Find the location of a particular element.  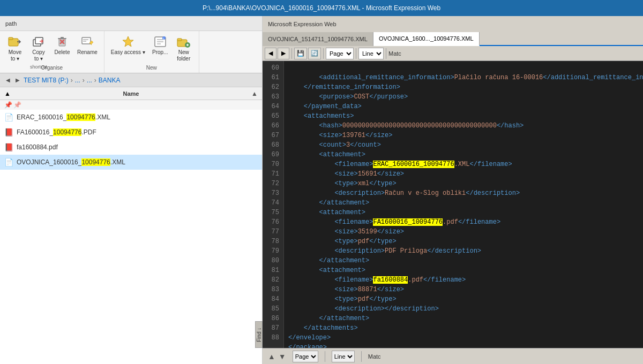

easy-access-button: Easy access ▾ is located at coordinates (128, 45).